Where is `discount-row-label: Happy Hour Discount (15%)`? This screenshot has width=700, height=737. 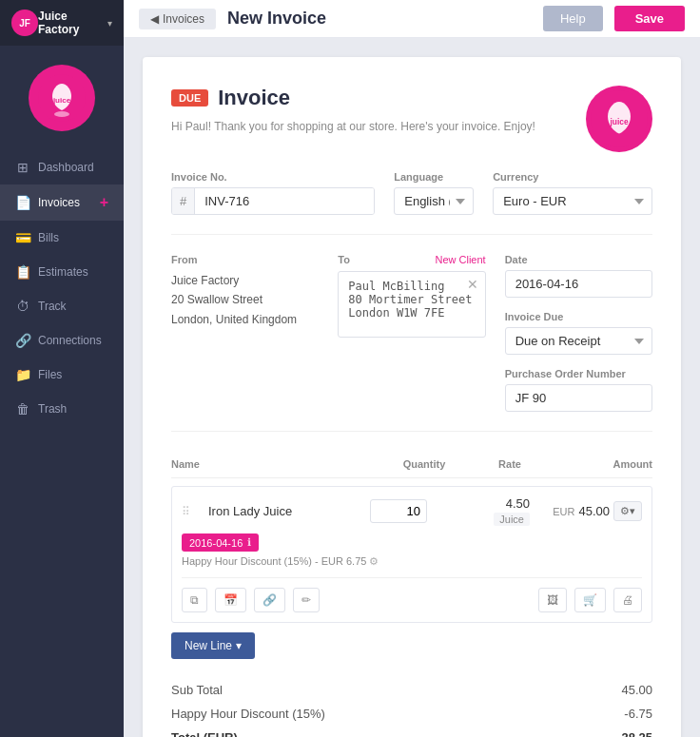
discount-row-label: Happy Hour Discount (15%) is located at coordinates (248, 713).